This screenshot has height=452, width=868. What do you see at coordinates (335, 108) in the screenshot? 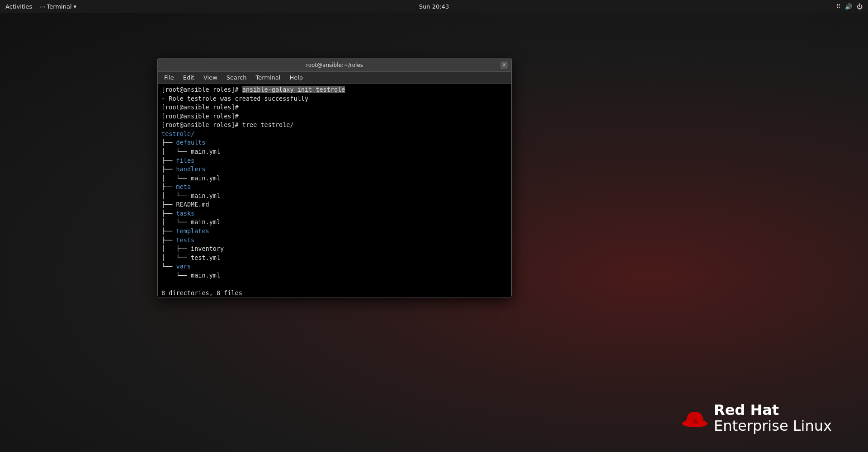
I see `terminal-line-3: [root@ansible roles]#` at bounding box center [335, 108].